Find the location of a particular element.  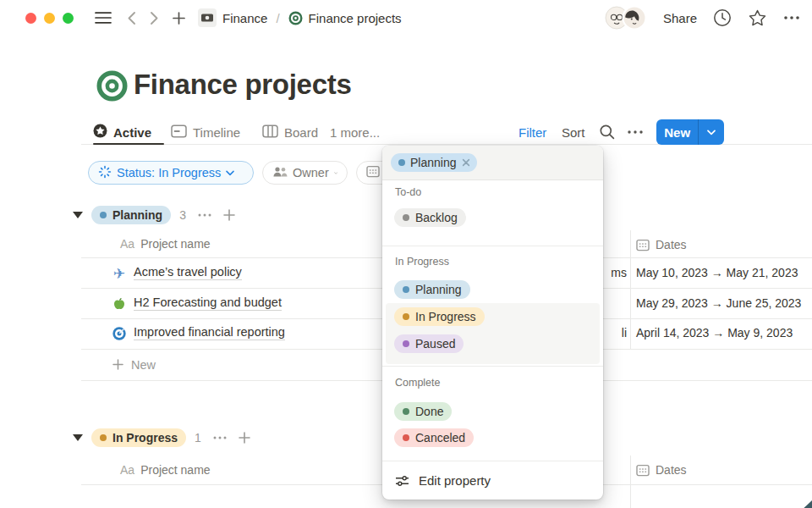

sort-button: Sort is located at coordinates (573, 132).